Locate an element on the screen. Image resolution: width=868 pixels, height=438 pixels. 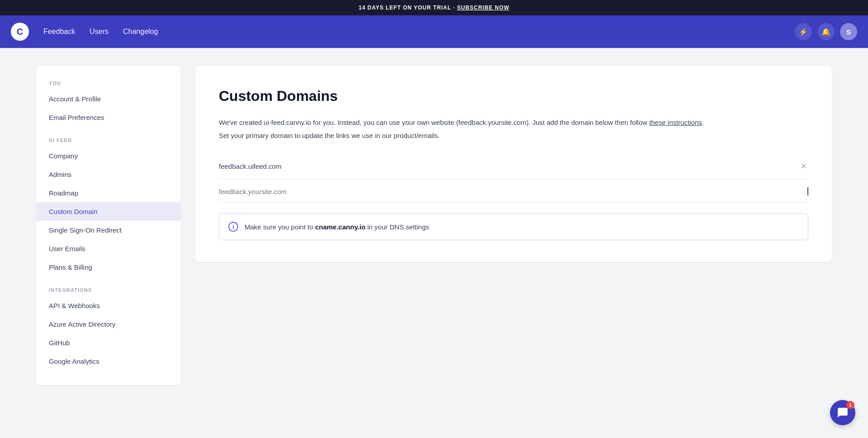
logo-letter: C is located at coordinates (20, 32).